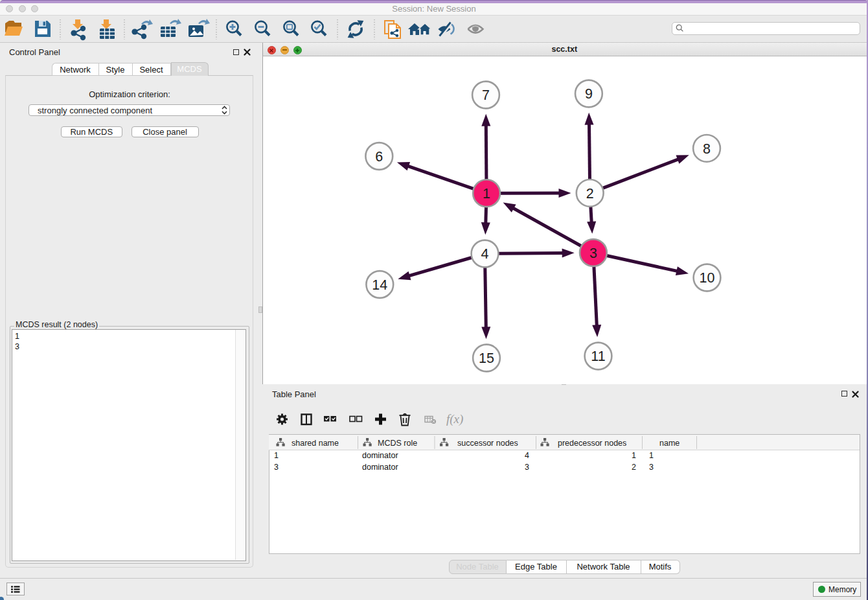  I want to click on svg-text: 6, so click(379, 156).